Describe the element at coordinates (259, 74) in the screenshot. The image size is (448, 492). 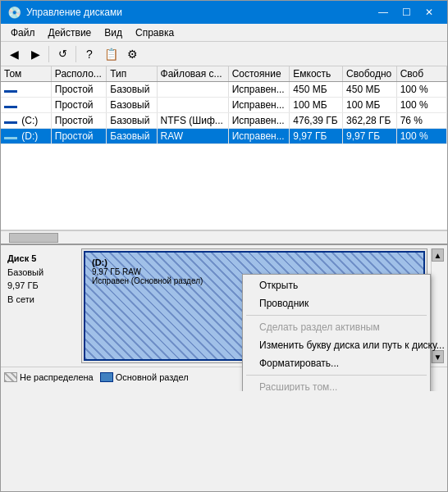
I see `col-header-status: Состояние` at that location.